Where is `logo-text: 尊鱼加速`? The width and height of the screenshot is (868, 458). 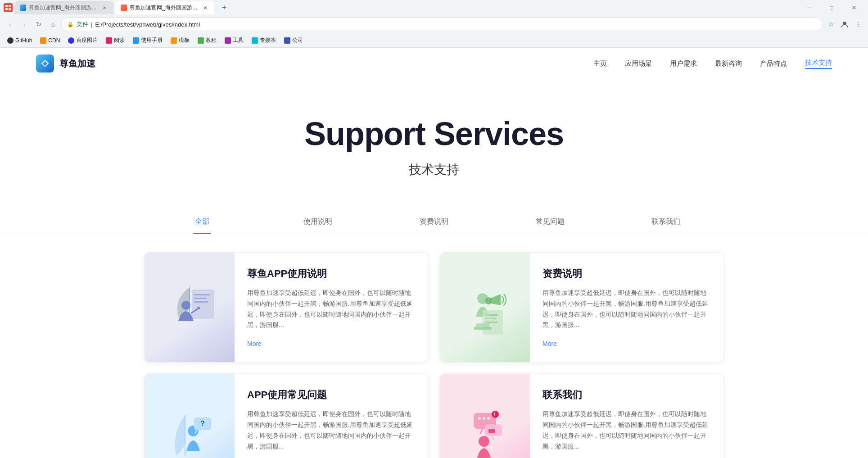 logo-text: 尊鱼加速 is located at coordinates (77, 64).